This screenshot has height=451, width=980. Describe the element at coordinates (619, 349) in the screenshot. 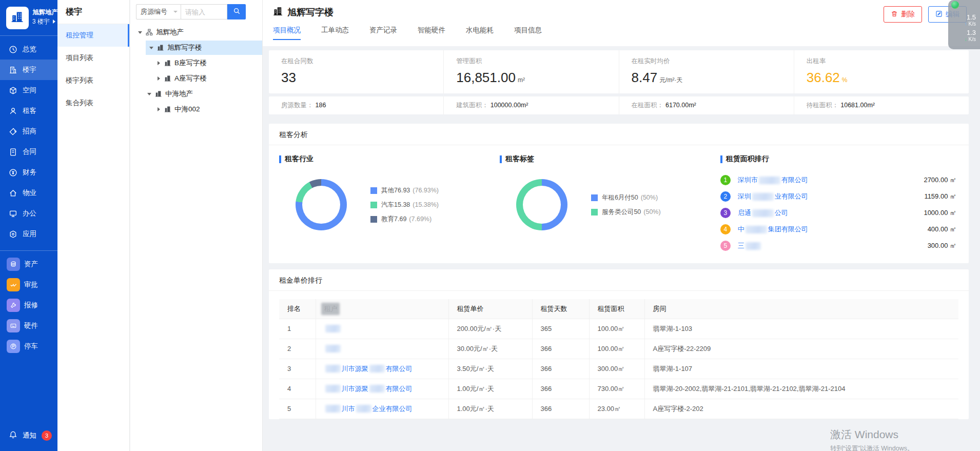

I see `table-row: 2 30.00元/㎡·天 366 100.00㎡ A座写字楼-22-2209` at that location.